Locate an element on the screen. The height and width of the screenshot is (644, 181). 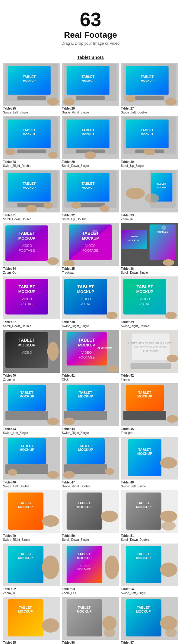
list-item: TABLET MOCKUP VIDEO FOOTAGE Tablet 53 Zo… is located at coordinates (91, 569).